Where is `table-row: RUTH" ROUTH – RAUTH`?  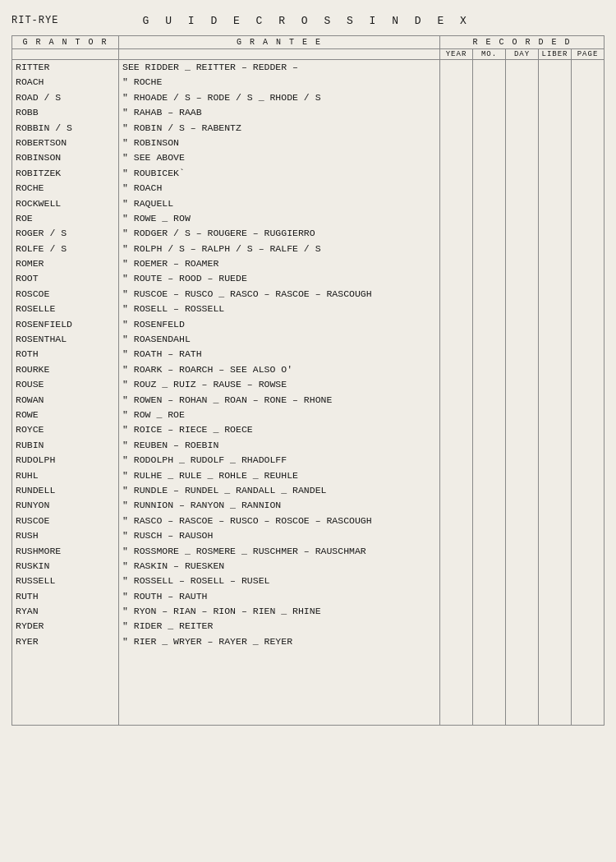
table-row: RUTH" ROUTH – RAUTH is located at coordinates (309, 597).